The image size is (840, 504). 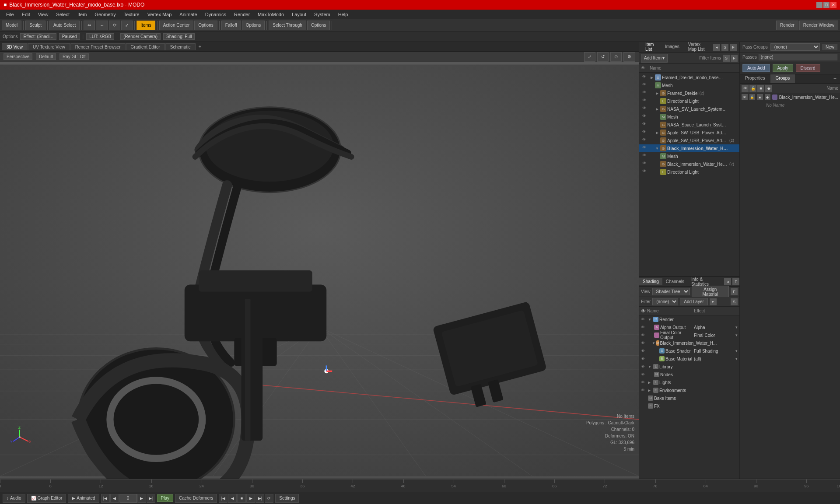 I want to click on tree-item-apple-item: 👁 G Apple_SW_USB_Power_Adapter (2), so click(x=690, y=140).